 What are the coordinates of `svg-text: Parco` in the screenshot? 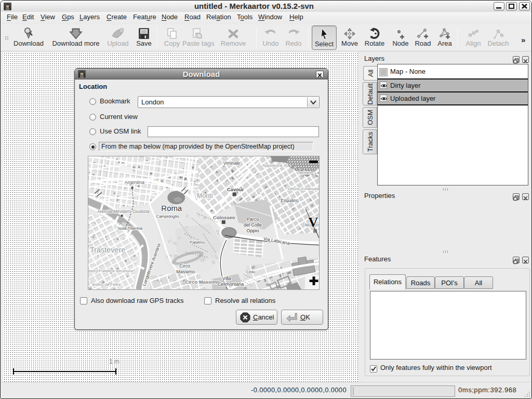 It's located at (252, 219).